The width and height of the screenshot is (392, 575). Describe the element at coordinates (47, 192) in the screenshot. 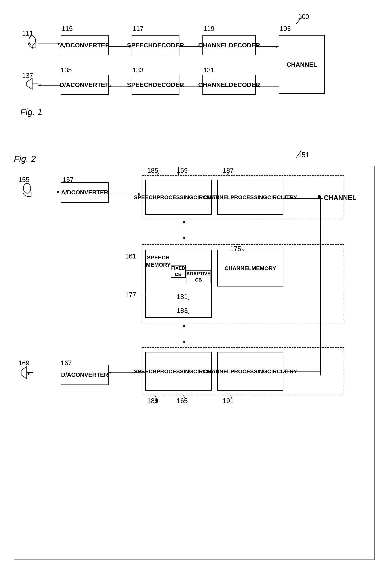

I see `arrow-mic-ad2` at that location.